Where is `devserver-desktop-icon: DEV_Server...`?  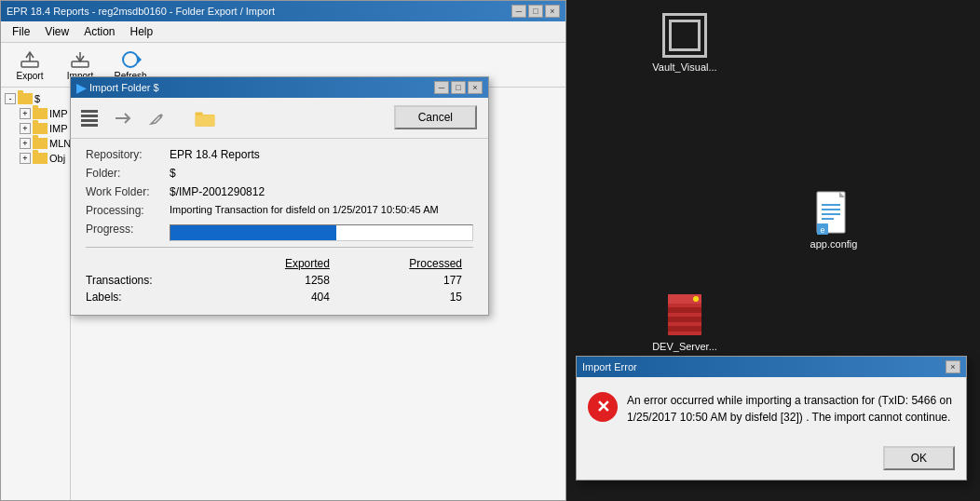
devserver-desktop-icon: DEV_Server... is located at coordinates (685, 322).